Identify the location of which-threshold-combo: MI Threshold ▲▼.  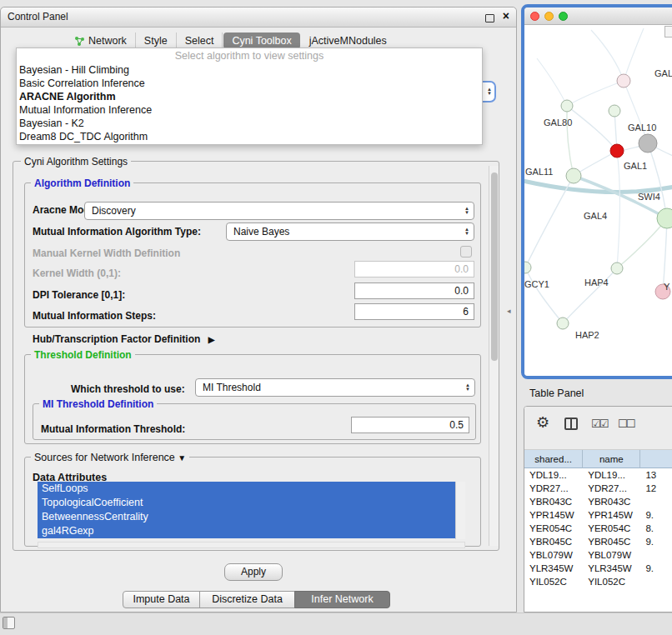
(335, 388).